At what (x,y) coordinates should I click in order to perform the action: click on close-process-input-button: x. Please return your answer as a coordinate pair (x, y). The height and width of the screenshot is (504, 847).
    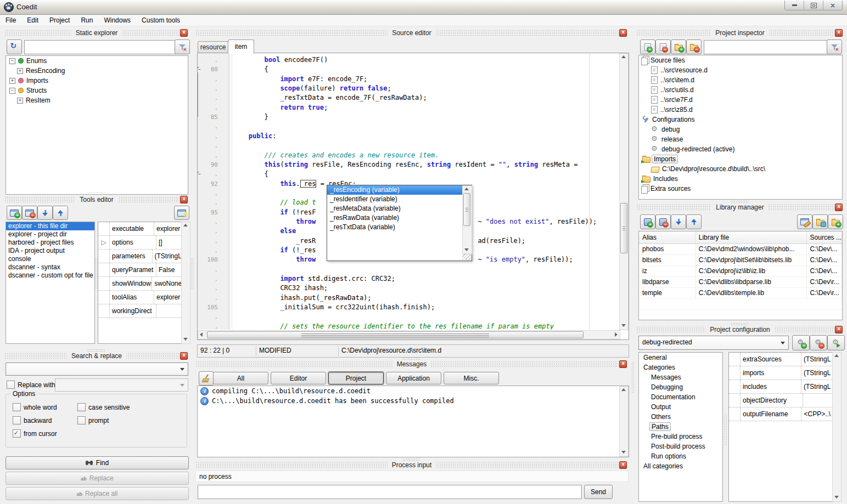
    Looking at the image, I should click on (623, 465).